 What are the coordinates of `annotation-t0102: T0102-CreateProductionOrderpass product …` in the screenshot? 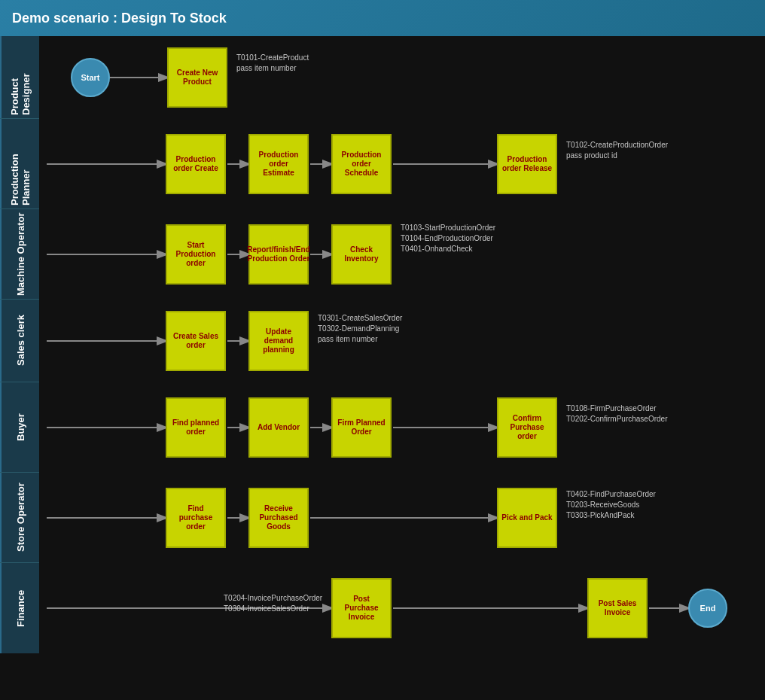 It's located at (617, 151).